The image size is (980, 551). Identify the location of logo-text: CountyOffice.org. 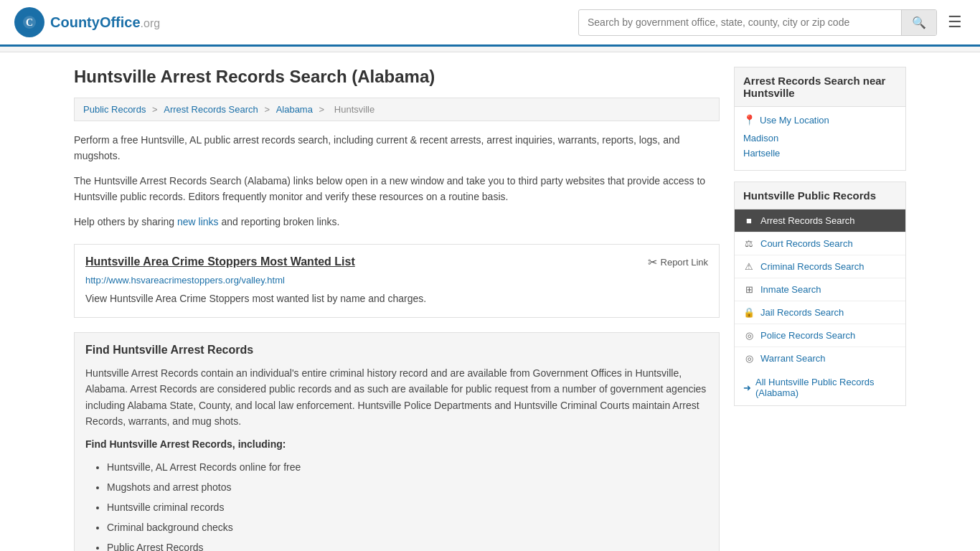
(105, 23).